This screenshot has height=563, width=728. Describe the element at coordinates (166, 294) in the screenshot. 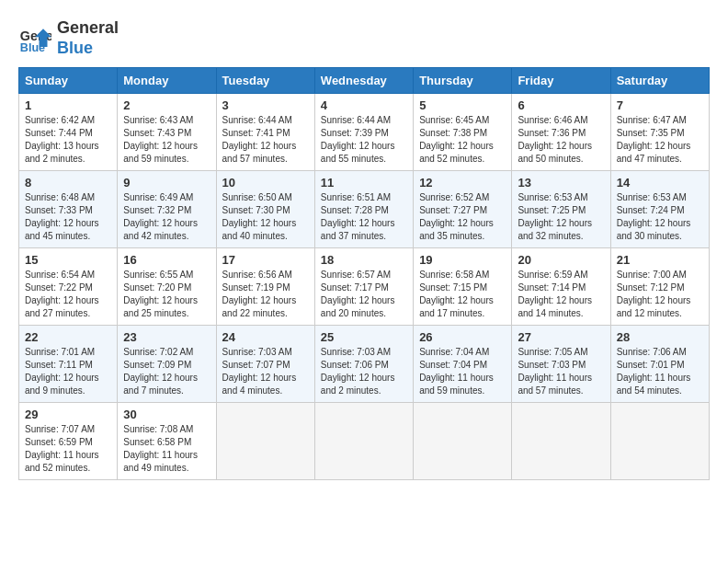

I see `day-info: Sunrise: 6:55 AM Sunset: 7:20 PM Dayligh…` at that location.